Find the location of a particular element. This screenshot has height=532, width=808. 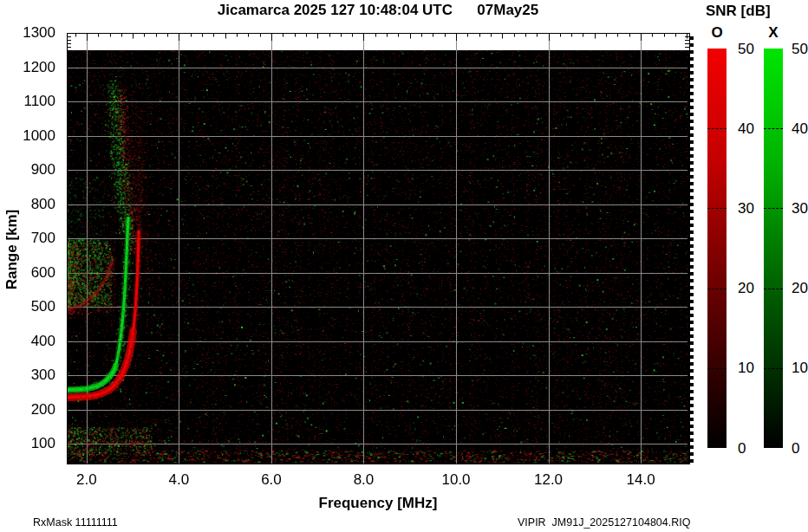

y-tick-label: 1200 is located at coordinates (28, 68).